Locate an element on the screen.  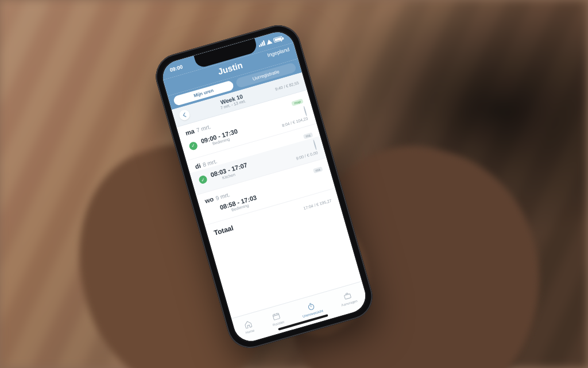
calendar-icon is located at coordinates (276, 316).